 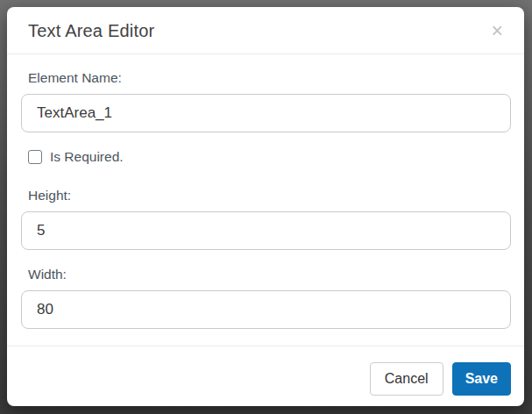 What do you see at coordinates (266, 113) in the screenshot?
I see `element-name-input` at bounding box center [266, 113].